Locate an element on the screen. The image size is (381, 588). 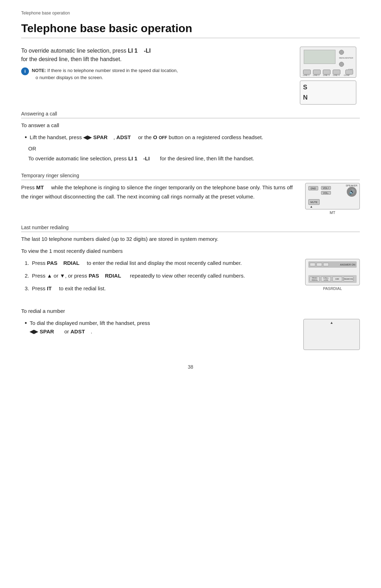
line2-btn is located at coordinates (317, 72).